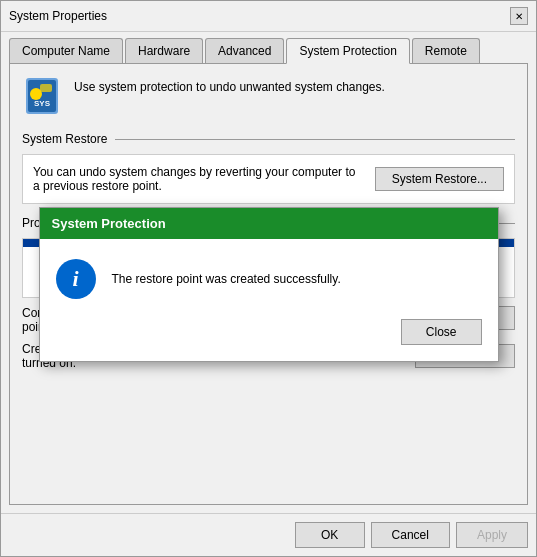 This screenshot has width=537, height=557. Describe the element at coordinates (519, 16) in the screenshot. I see `title-bar-controls: ✕` at that location.